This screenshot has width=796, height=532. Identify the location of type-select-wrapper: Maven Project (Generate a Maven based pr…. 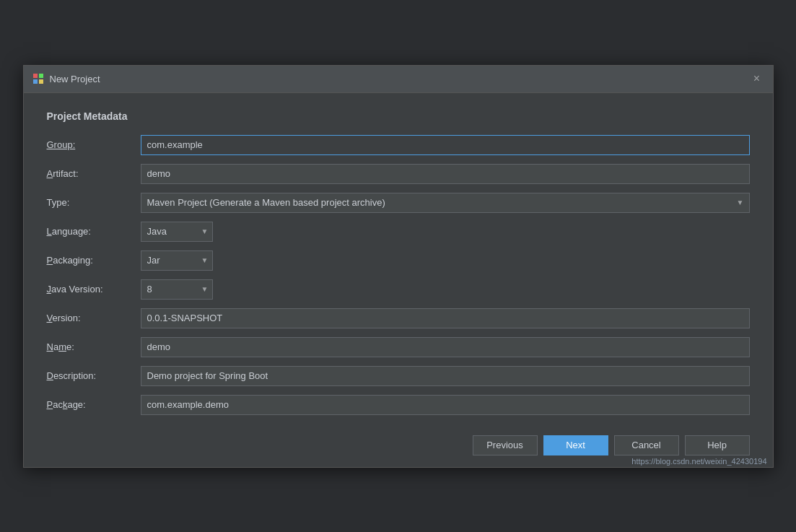
(445, 203).